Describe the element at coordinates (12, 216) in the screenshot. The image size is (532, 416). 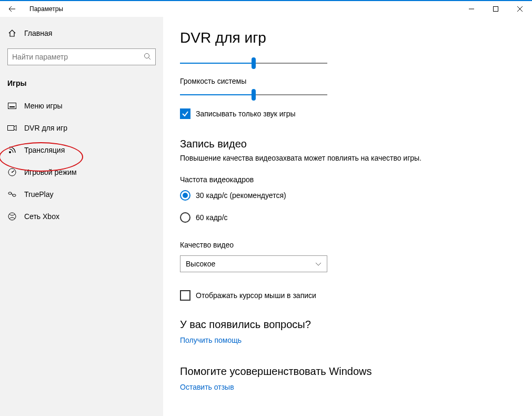
I see `xbox-icon` at that location.